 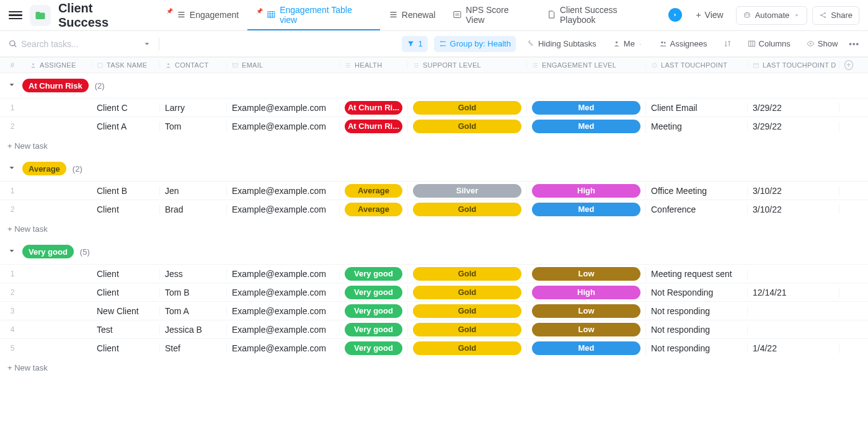 I want to click on folder-icon, so click(x=40, y=15).